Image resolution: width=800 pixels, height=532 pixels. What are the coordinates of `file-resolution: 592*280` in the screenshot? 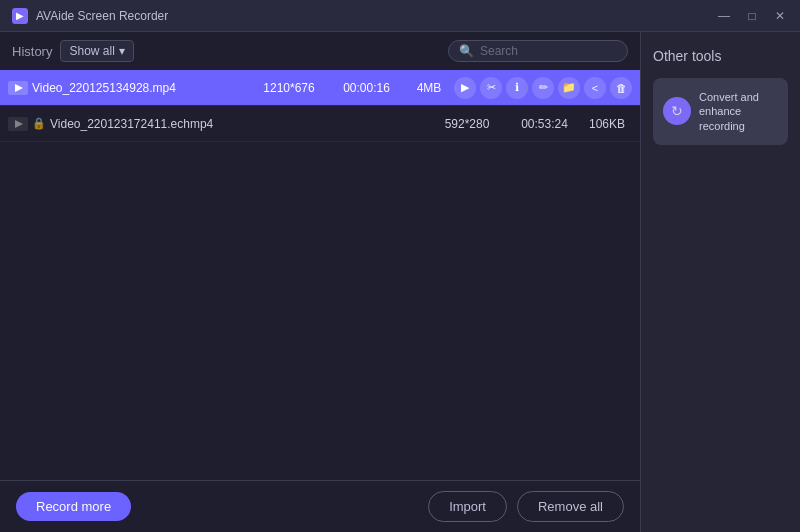 It's located at (467, 124).